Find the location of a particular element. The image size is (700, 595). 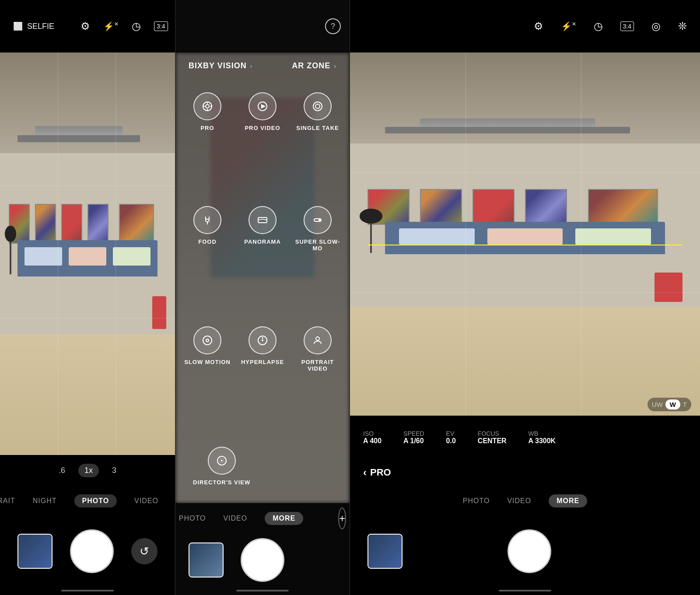

right-nav-bar is located at coordinates (525, 591).